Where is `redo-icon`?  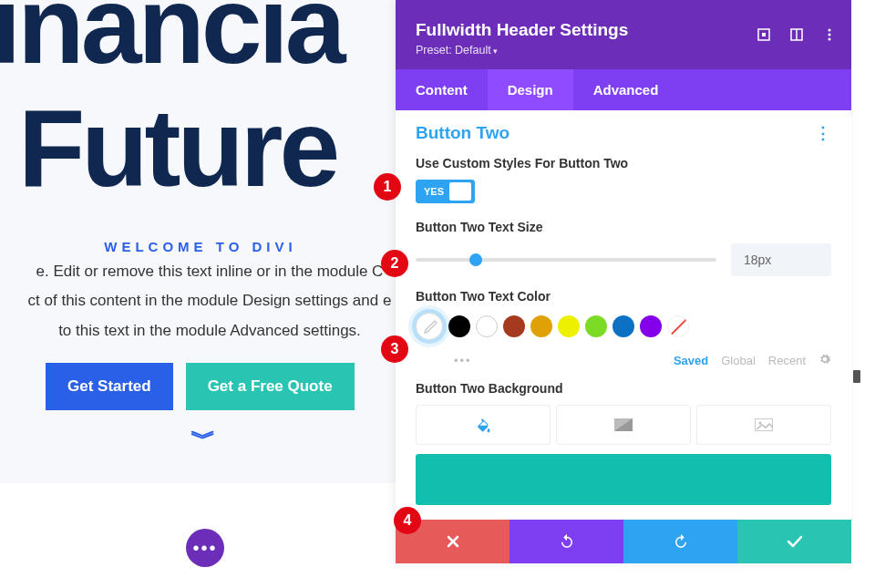 redo-icon is located at coordinates (681, 542).